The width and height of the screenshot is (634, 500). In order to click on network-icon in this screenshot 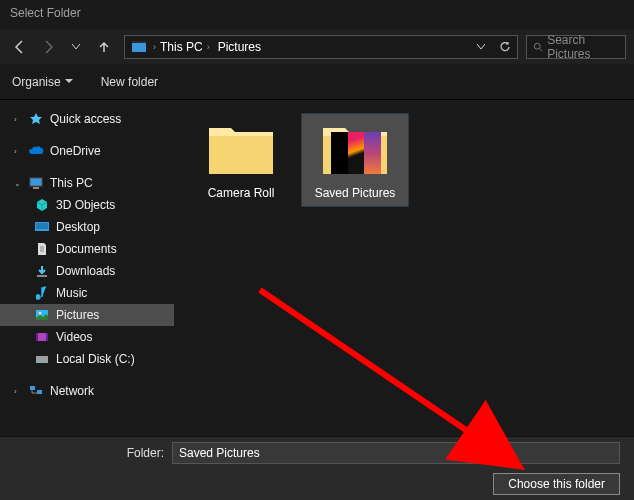, I will do `click(36, 391)`.